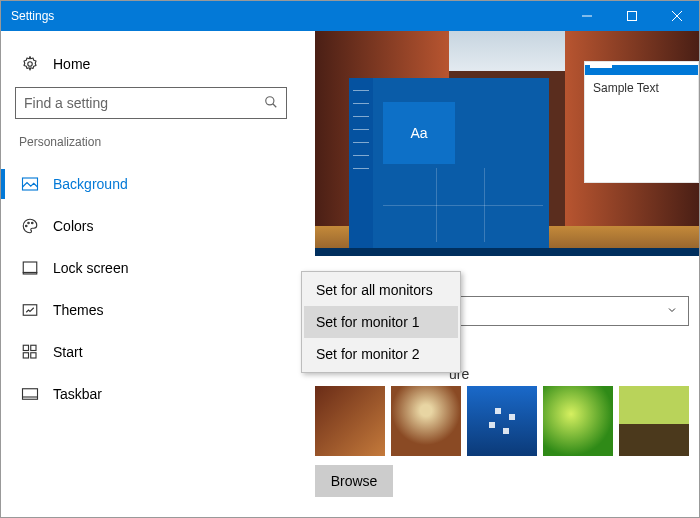  What do you see at coordinates (30, 310) in the screenshot?
I see `pencilframe-icon` at bounding box center [30, 310].